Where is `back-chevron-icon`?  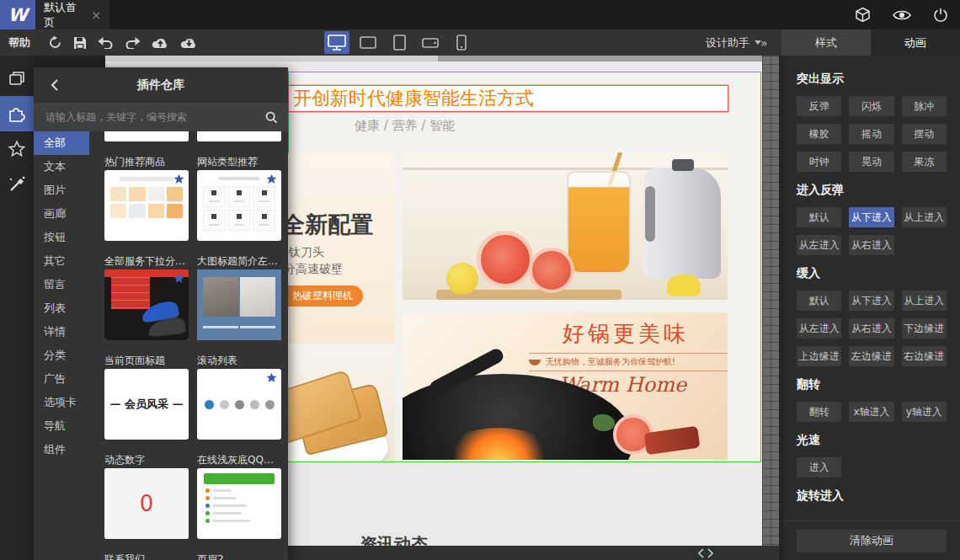 back-chevron-icon is located at coordinates (55, 85).